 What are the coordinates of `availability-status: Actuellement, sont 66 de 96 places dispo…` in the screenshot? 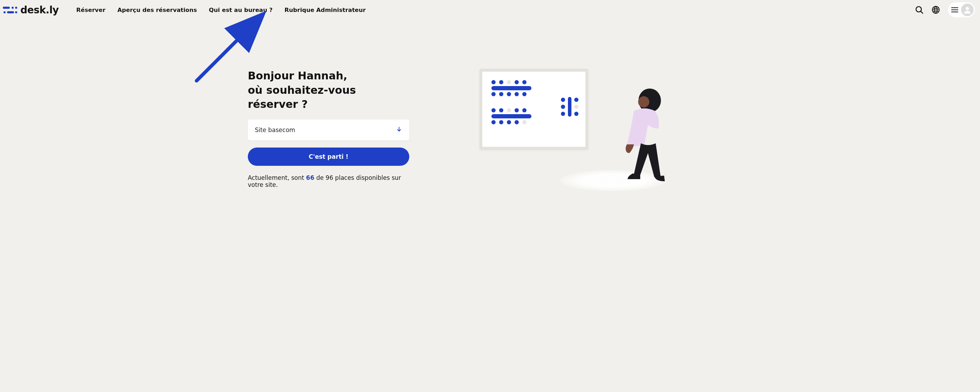 It's located at (329, 181).